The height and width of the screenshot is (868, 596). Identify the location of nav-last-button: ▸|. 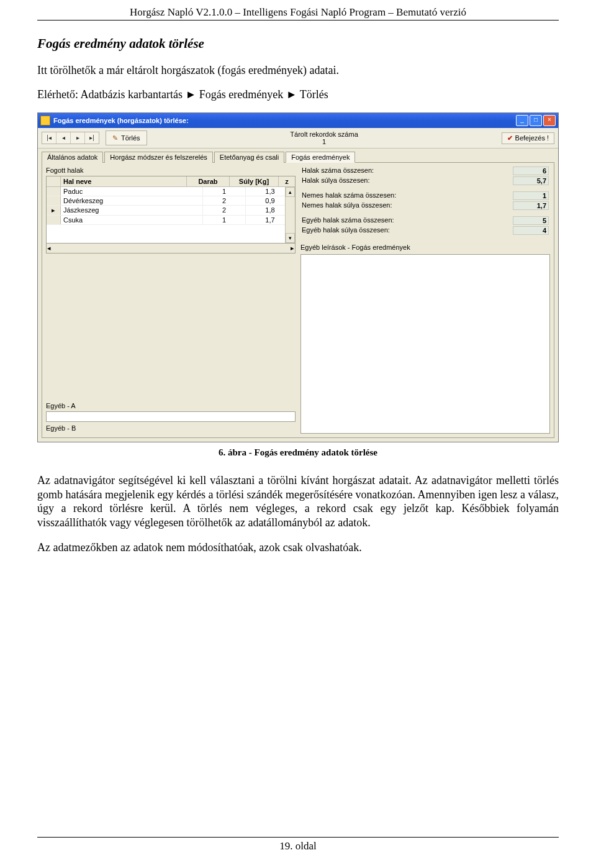
(92, 138).